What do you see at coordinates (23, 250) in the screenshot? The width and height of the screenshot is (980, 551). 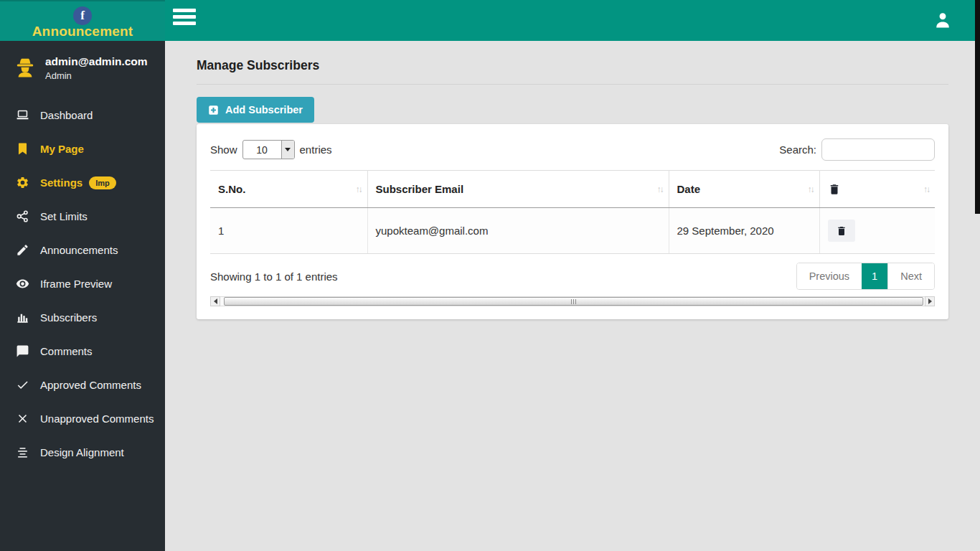 I see `pencil-icon` at bounding box center [23, 250].